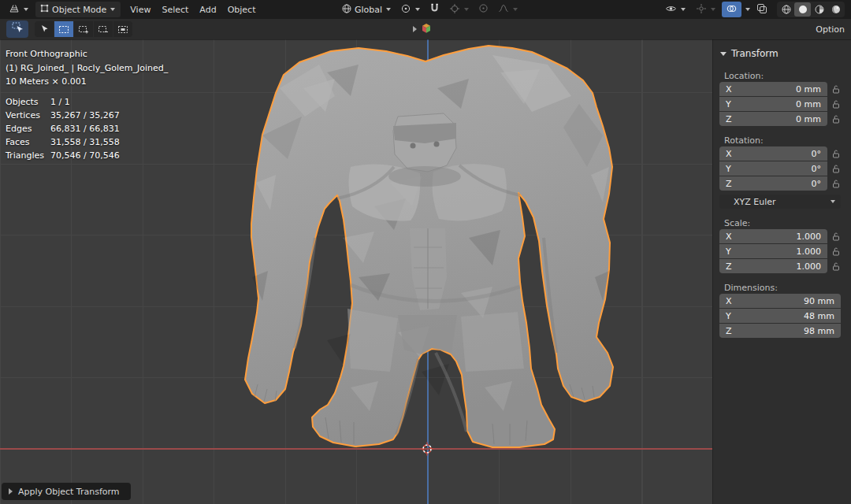 The height and width of the screenshot is (504, 851). Describe the element at coordinates (87, 82) in the screenshot. I see `grid-scale-info: 10 Meters × 0.001` at that location.